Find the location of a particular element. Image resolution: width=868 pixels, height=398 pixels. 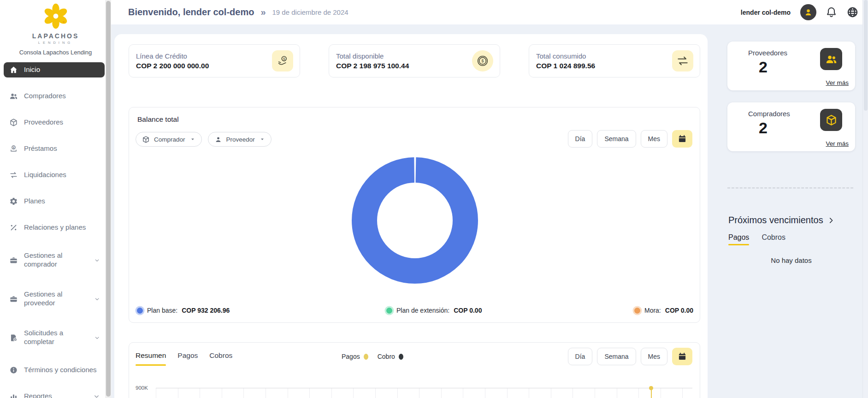

filter-label: Comprador is located at coordinates (170, 139).